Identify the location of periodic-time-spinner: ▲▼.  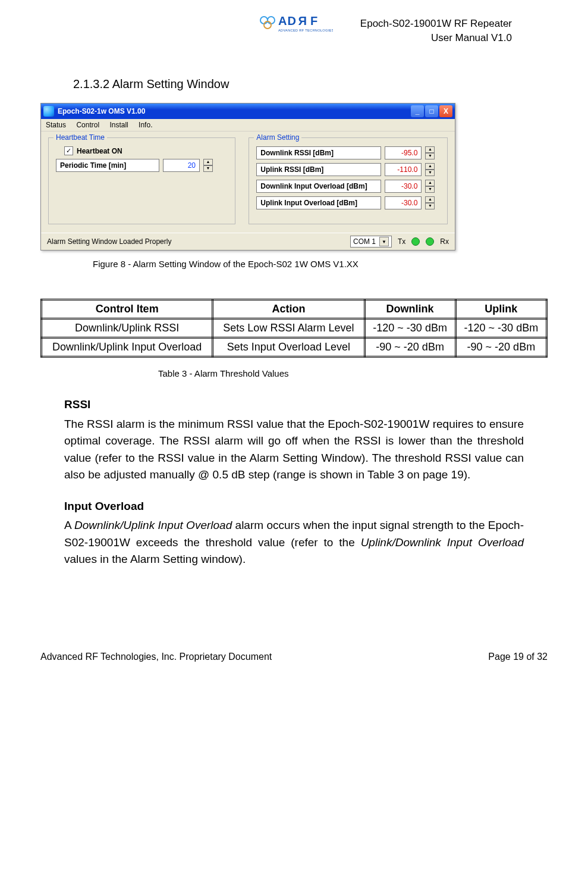
(208, 165).